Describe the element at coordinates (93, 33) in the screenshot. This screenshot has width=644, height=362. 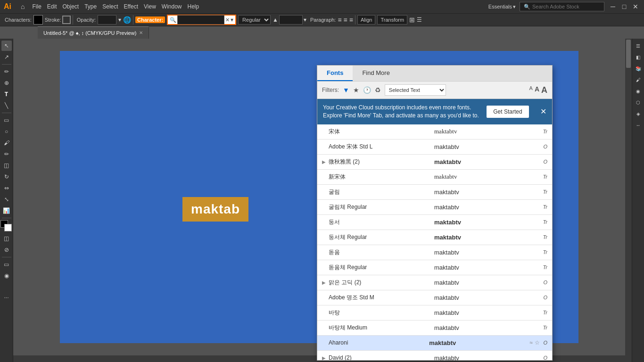
I see `document-tab: Untitled-5* @ ♠, ↕ (CMYK/GPU Preview) ✕` at that location.